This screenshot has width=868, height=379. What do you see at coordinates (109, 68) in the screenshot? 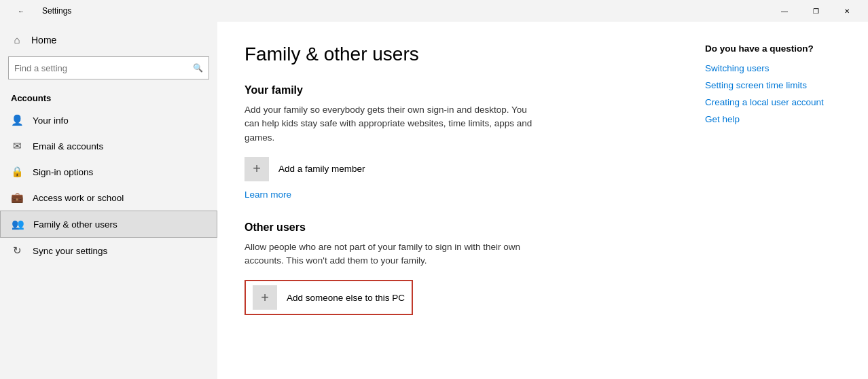
I see `search-box: 🔍` at bounding box center [109, 68].